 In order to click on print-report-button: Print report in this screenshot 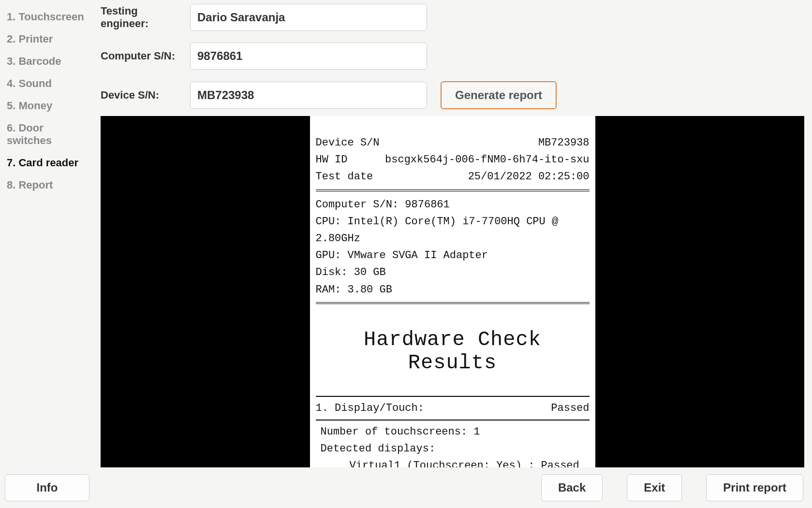, I will do `click(754, 488)`.